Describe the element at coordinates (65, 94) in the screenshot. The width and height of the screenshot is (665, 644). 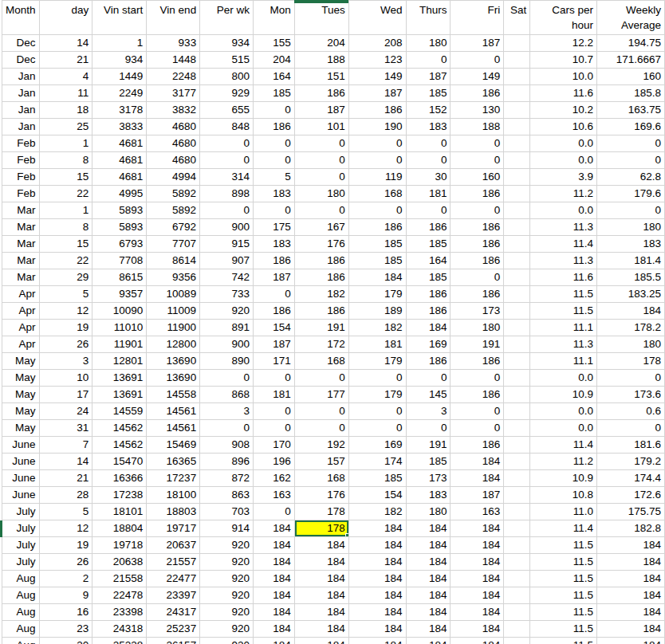
I see `grid-cell: 11` at that location.